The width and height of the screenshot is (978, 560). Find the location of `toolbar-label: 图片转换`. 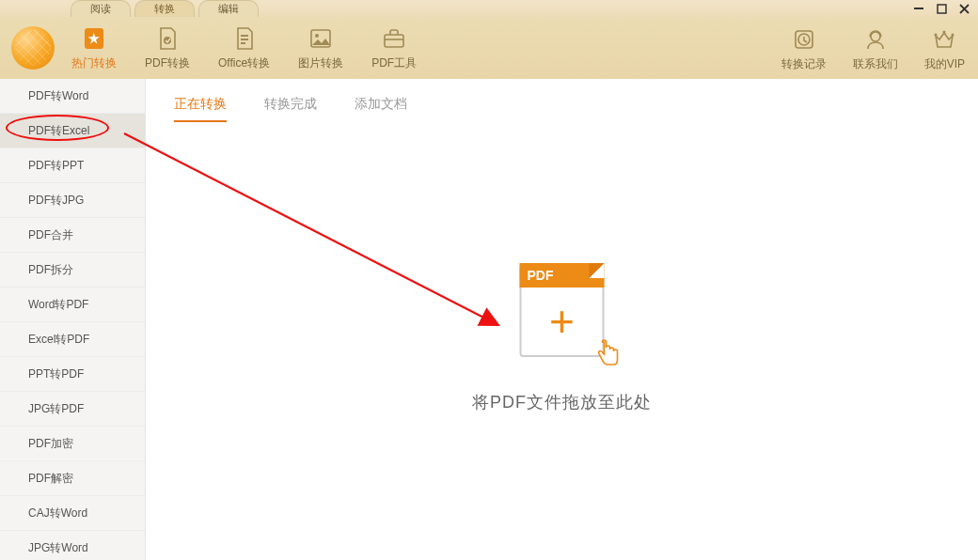

toolbar-label: 图片转换 is located at coordinates (321, 64).